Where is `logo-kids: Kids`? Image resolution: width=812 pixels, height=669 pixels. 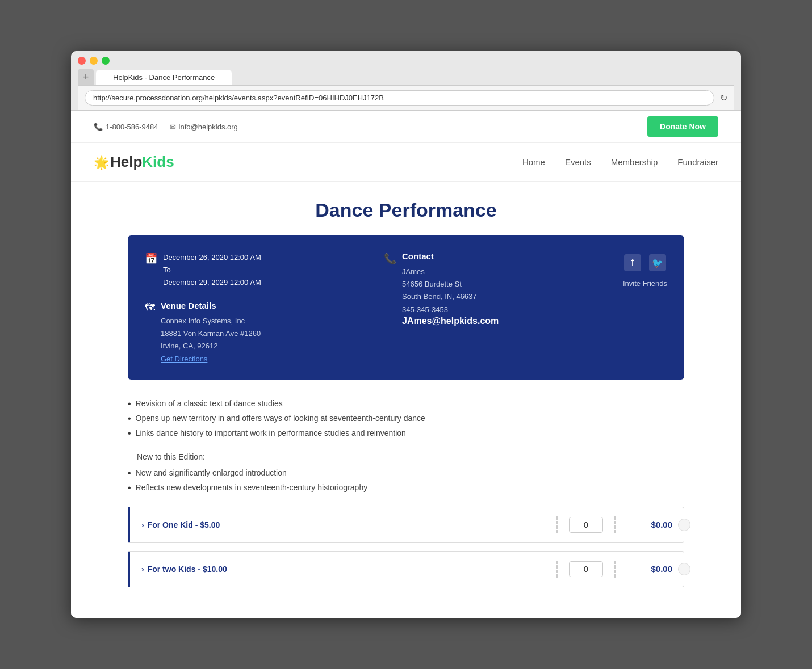
logo-kids: Kids is located at coordinates (158, 162).